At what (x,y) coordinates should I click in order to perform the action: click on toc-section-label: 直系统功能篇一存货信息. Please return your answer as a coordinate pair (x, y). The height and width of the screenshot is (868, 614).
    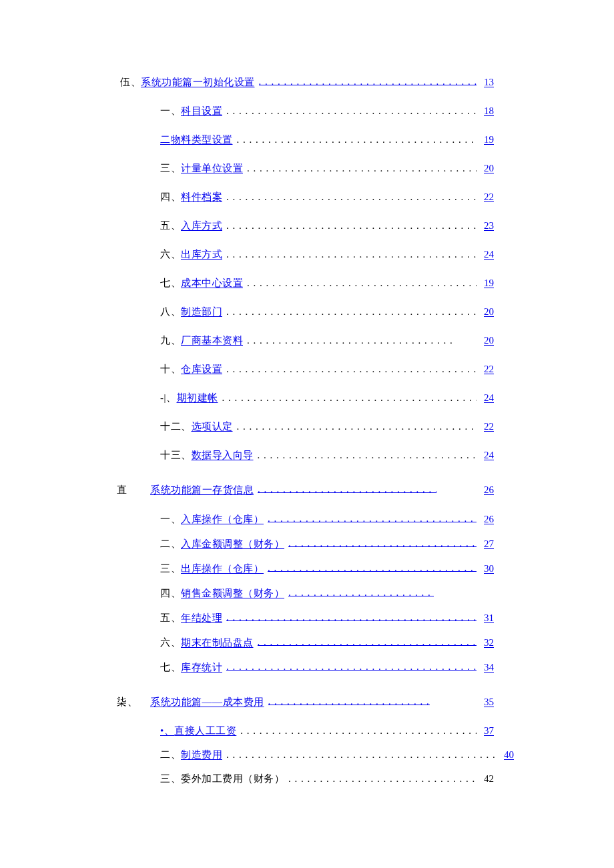
    Looking at the image, I should click on (187, 490).